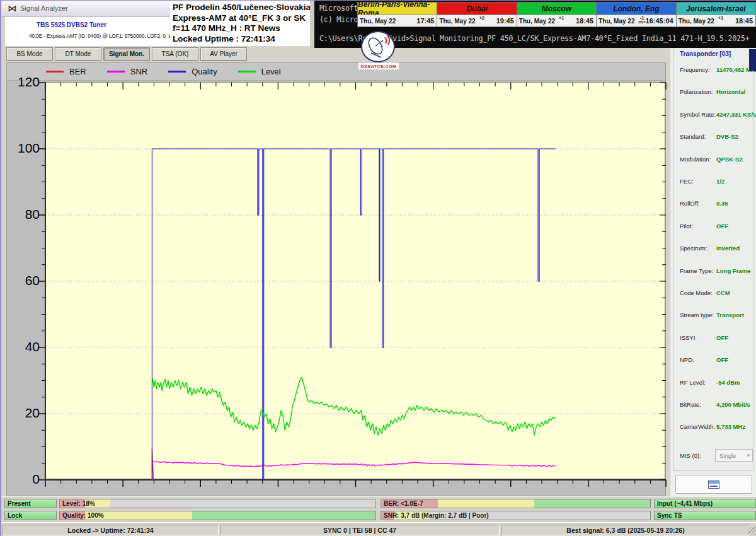 Image resolution: width=756 pixels, height=536 pixels. Describe the element at coordinates (722, 203) in the screenshot. I see `param-value: 0.35` at that location.